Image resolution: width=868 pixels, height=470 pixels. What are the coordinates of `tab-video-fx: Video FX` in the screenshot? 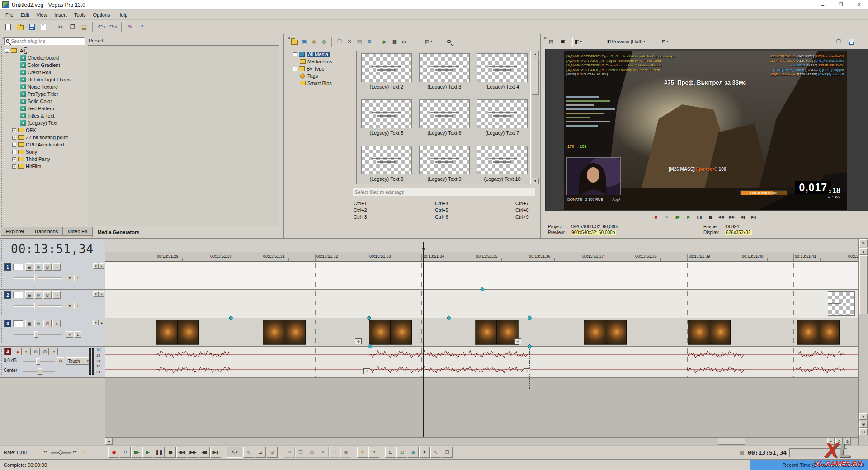 It's located at (78, 231).